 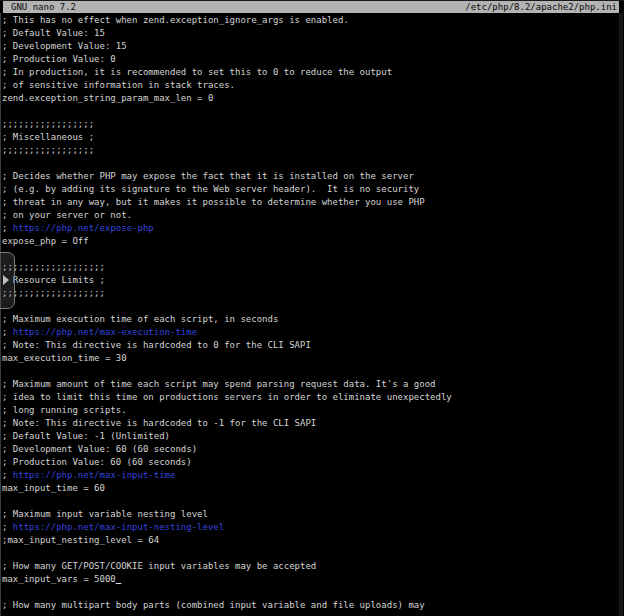 What do you see at coordinates (100, 449) in the screenshot?
I see `line-text: ; Development Value: 60 (60 seconds)` at bounding box center [100, 449].